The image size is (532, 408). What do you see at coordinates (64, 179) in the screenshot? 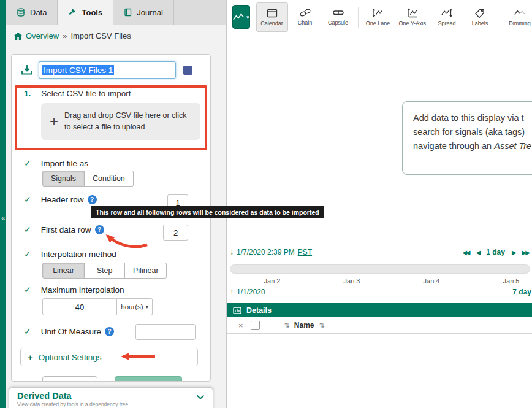
I see `signals-button: Signals` at bounding box center [64, 179].